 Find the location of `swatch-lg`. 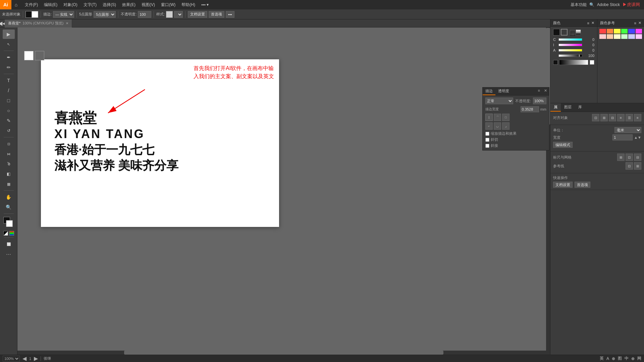

swatch-lg is located at coordinates (625, 37).